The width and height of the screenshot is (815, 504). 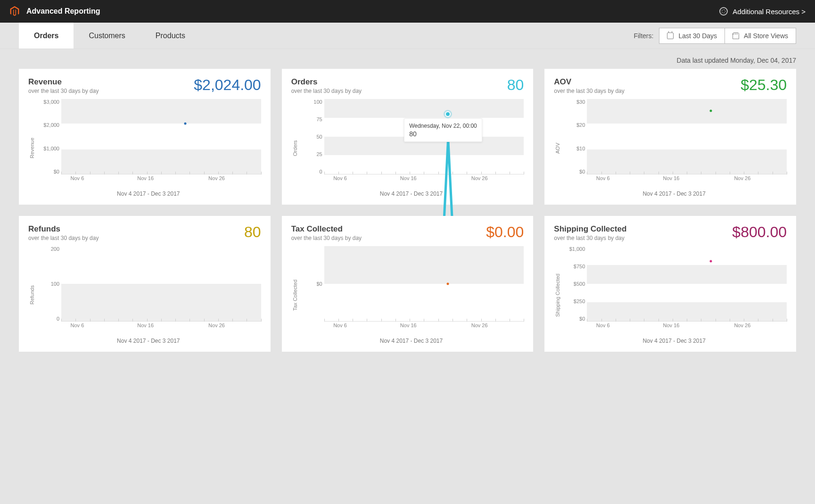 What do you see at coordinates (724, 11) in the screenshot?
I see `globe-icon` at bounding box center [724, 11].